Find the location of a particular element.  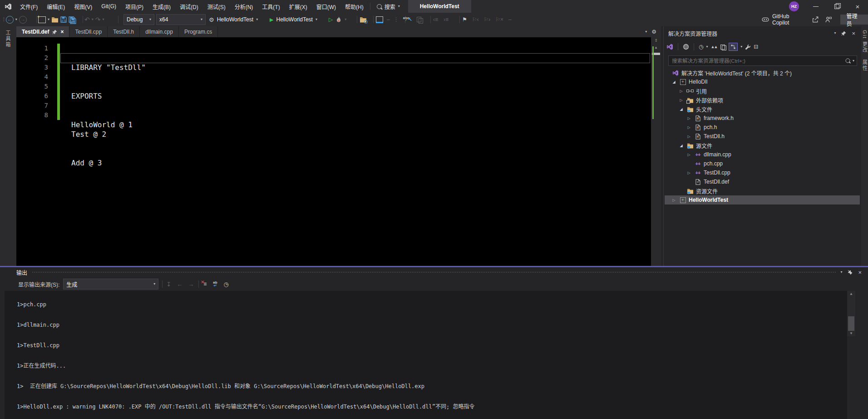

menu-debug: 调试(D) is located at coordinates (189, 6).